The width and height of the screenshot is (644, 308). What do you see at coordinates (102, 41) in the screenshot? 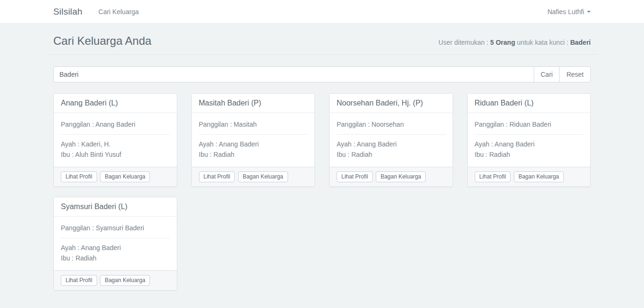
I see `page-title: Cari Keluarga Anda` at bounding box center [102, 41].